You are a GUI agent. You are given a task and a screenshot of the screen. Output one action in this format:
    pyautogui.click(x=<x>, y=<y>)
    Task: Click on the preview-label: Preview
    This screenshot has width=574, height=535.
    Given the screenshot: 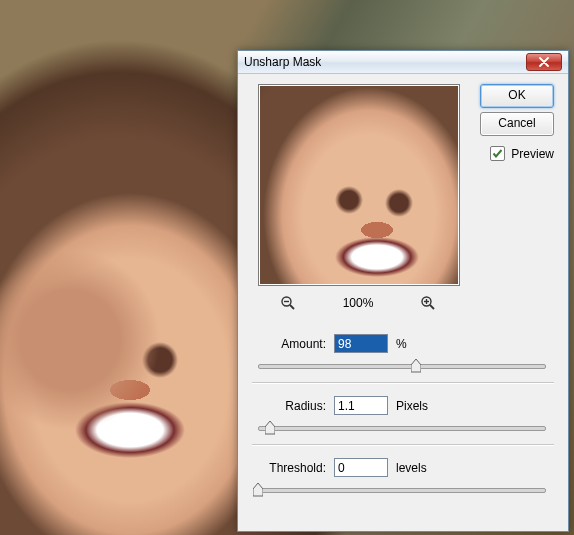 What is the action you would take?
    pyautogui.click(x=532, y=154)
    